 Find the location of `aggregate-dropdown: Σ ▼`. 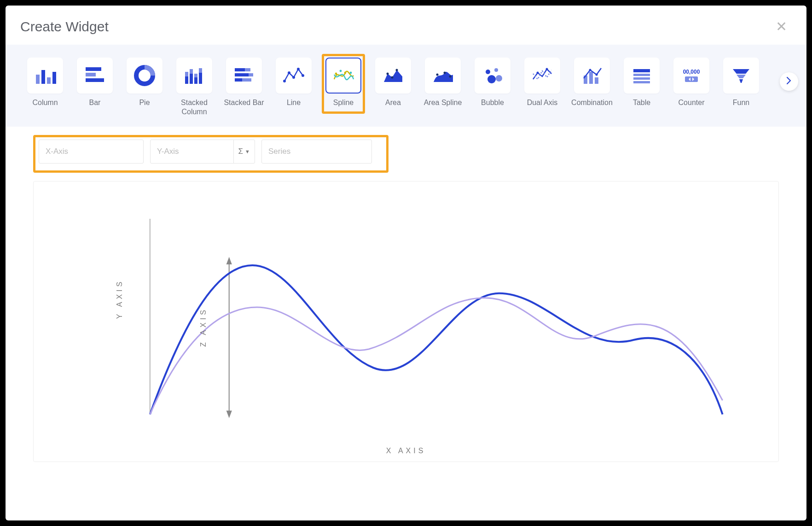

aggregate-dropdown: Σ ▼ is located at coordinates (244, 152).